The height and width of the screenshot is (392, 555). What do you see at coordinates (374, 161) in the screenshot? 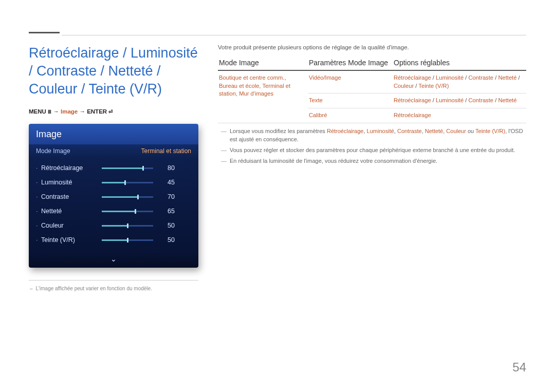
I see `note-item: En réduisant la luminosité de l'image, v…` at bounding box center [374, 161].